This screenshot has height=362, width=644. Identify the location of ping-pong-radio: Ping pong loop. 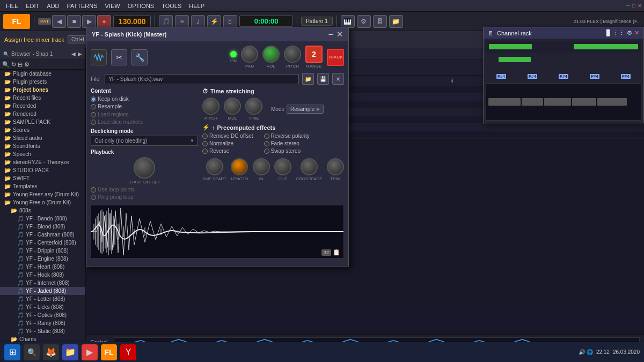
(112, 197).